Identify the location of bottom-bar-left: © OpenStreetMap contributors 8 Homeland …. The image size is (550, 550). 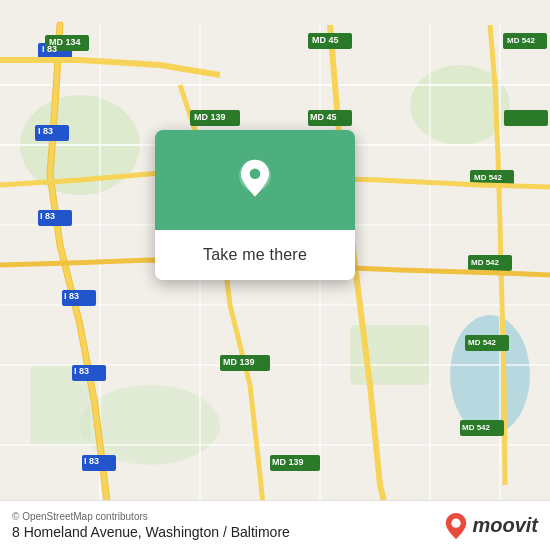
(151, 526).